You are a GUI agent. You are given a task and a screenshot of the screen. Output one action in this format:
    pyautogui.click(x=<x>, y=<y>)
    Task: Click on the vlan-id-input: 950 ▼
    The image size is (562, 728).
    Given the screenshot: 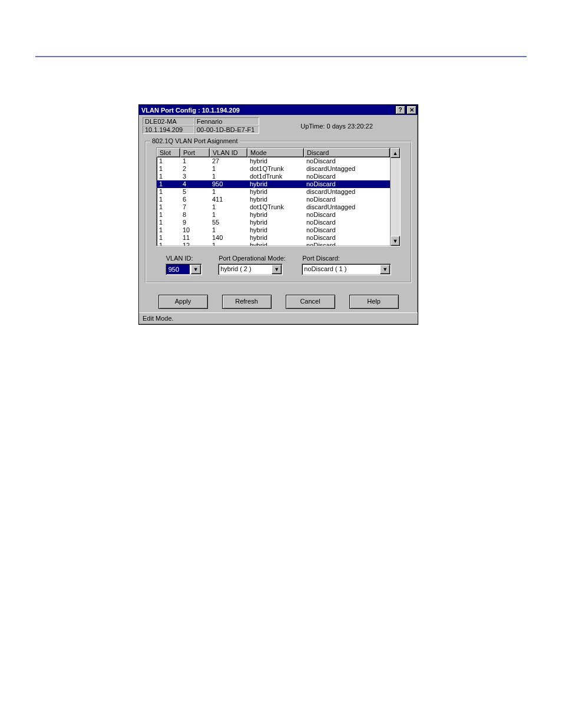 What is the action you would take?
    pyautogui.click(x=184, y=269)
    